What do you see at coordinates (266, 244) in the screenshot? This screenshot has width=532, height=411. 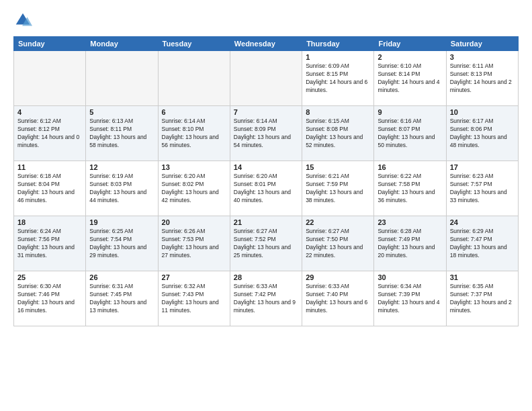 I see `day-info: Sunrise: 6:27 AMSunset: 7:52 PMDaylight:…` at bounding box center [266, 244].